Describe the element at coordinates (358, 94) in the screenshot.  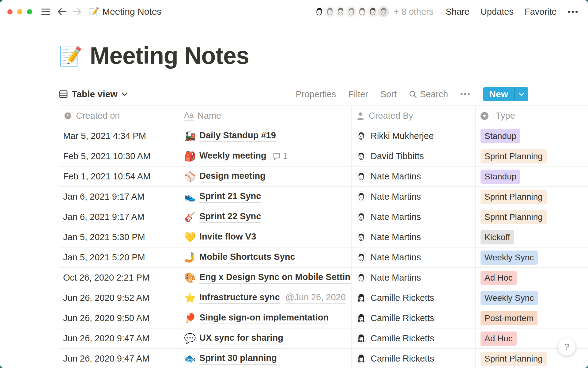
I see `filter-button: Filter` at that location.